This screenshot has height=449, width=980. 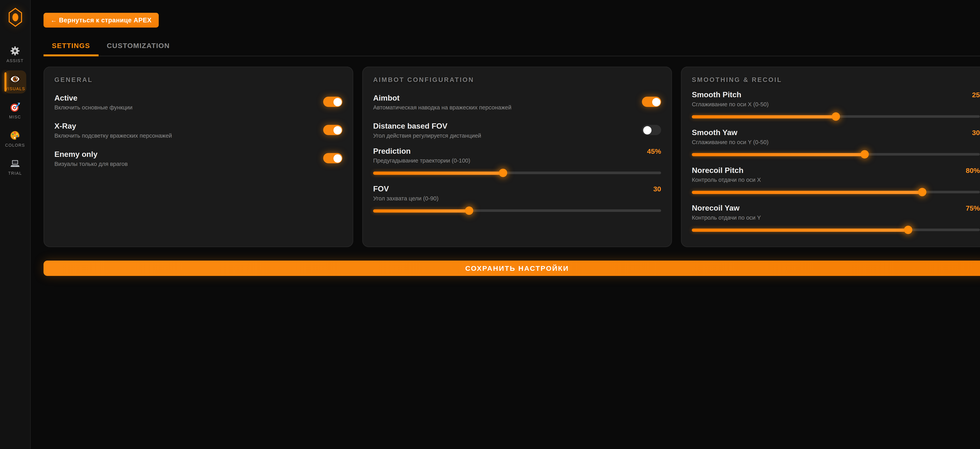 I want to click on setting-desc: Визуалы только для врагов, so click(x=91, y=164).